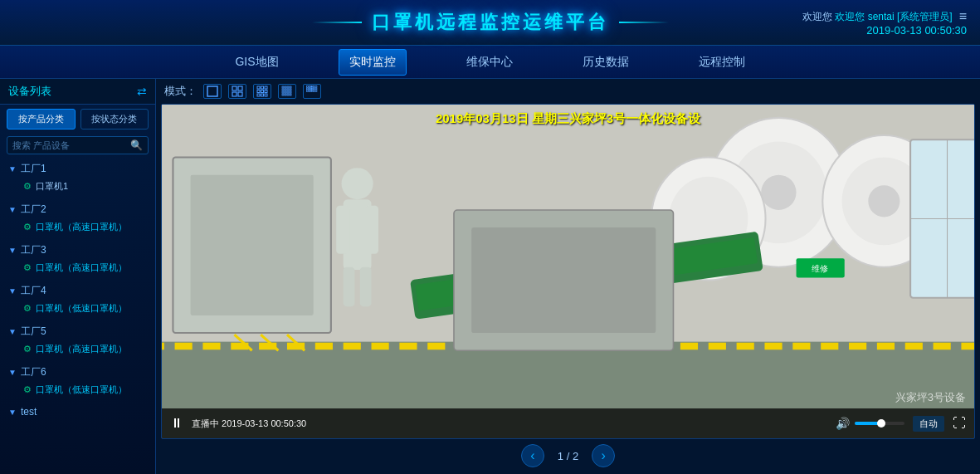  What do you see at coordinates (12, 209) in the screenshot?
I see `expand-arrow-2: ▼` at bounding box center [12, 209].